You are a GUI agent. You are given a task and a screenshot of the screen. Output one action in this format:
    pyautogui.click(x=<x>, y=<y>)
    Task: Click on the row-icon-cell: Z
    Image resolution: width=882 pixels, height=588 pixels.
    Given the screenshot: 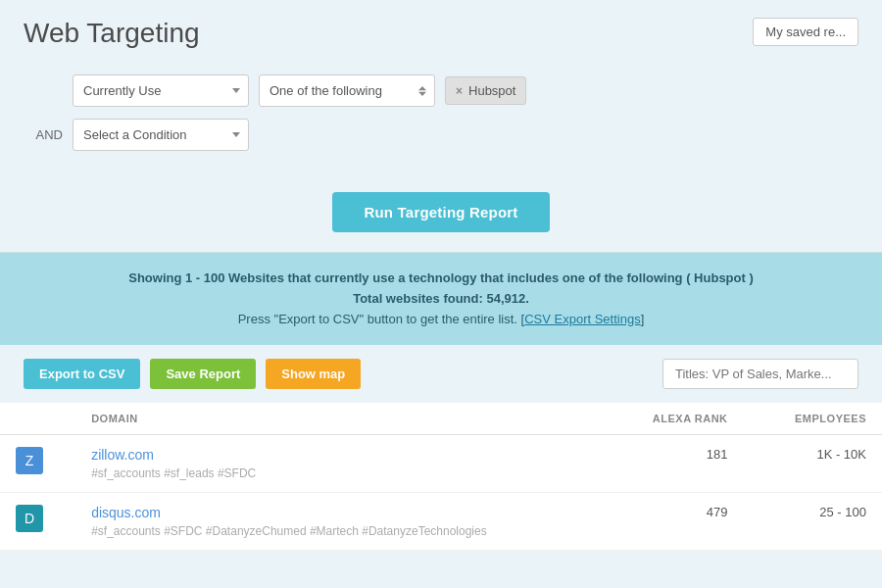 What is the action you would take?
    pyautogui.click(x=37, y=465)
    